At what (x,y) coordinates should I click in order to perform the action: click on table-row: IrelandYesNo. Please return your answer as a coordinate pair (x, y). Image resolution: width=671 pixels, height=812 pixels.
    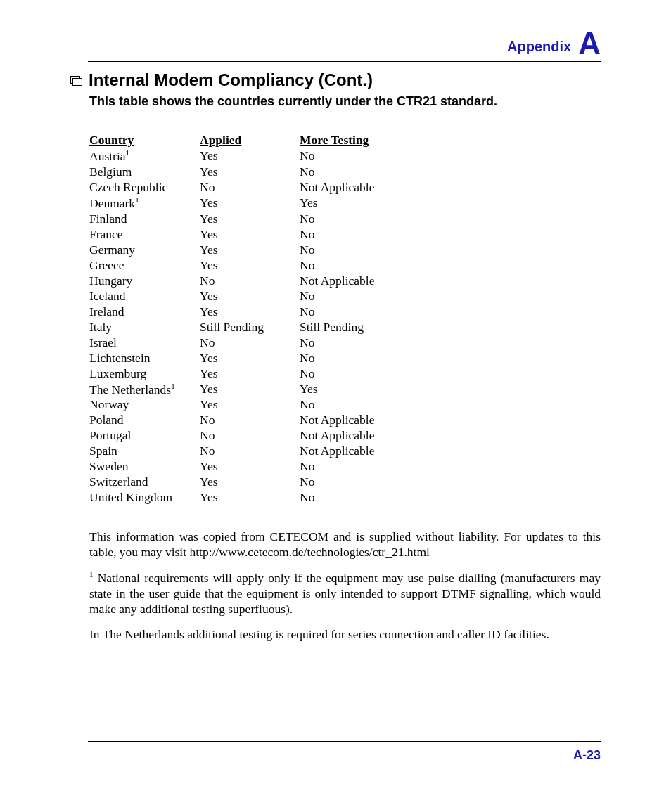
    Looking at the image, I should click on (255, 312).